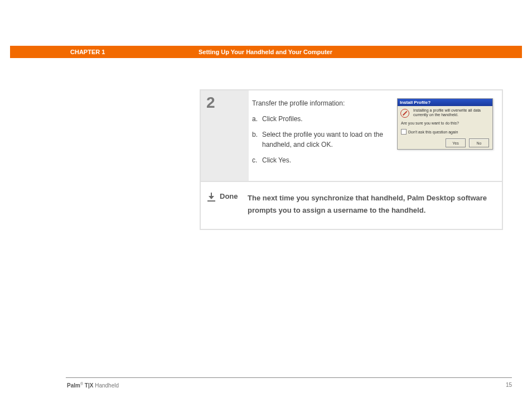 Image resolution: width=532 pixels, height=412 pixels. I want to click on step-sub-c: c. Click Yes., so click(323, 160).